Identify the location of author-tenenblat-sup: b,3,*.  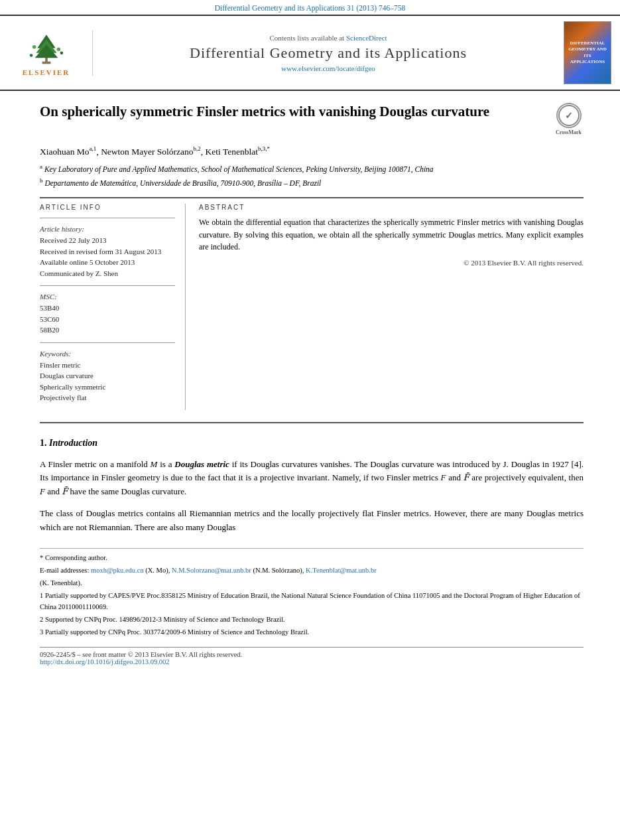
(264, 149).